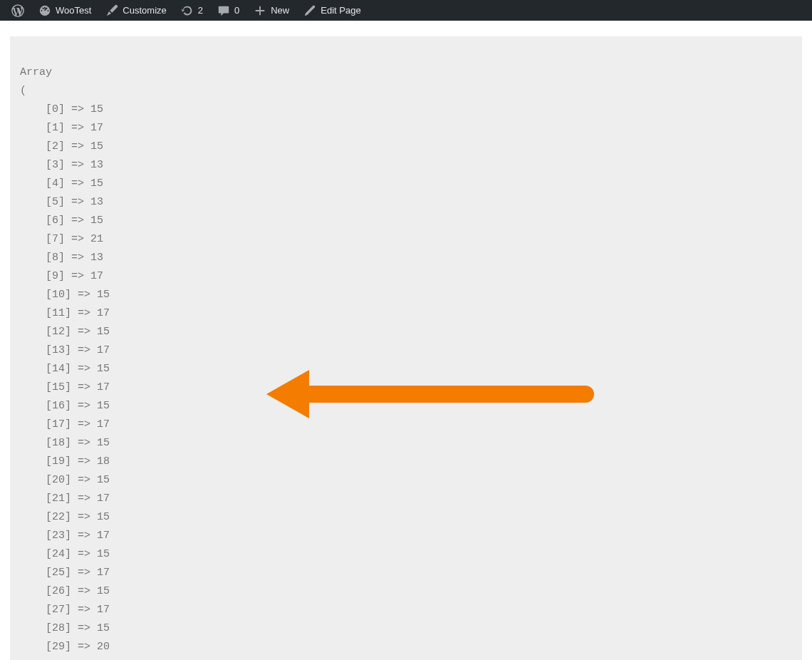 Image resolution: width=812 pixels, height=660 pixels. What do you see at coordinates (144, 10) in the screenshot?
I see `customize-label: Customize` at bounding box center [144, 10].